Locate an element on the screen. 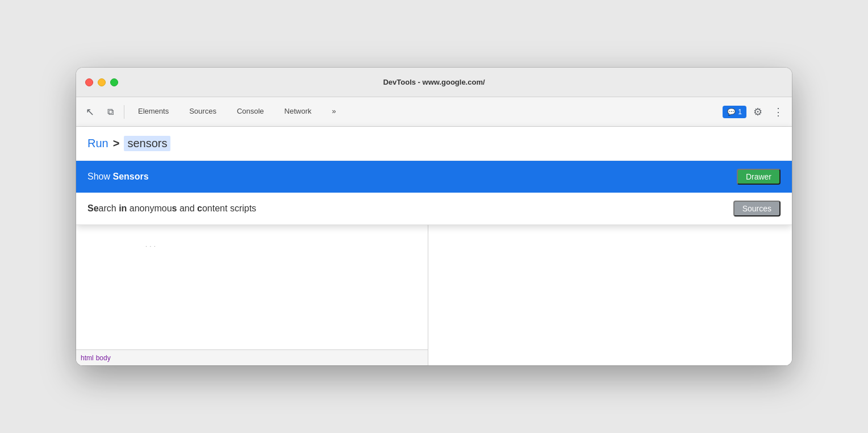 The height and width of the screenshot is (433, 868). more-dots-icon: ⋮ is located at coordinates (778, 112).